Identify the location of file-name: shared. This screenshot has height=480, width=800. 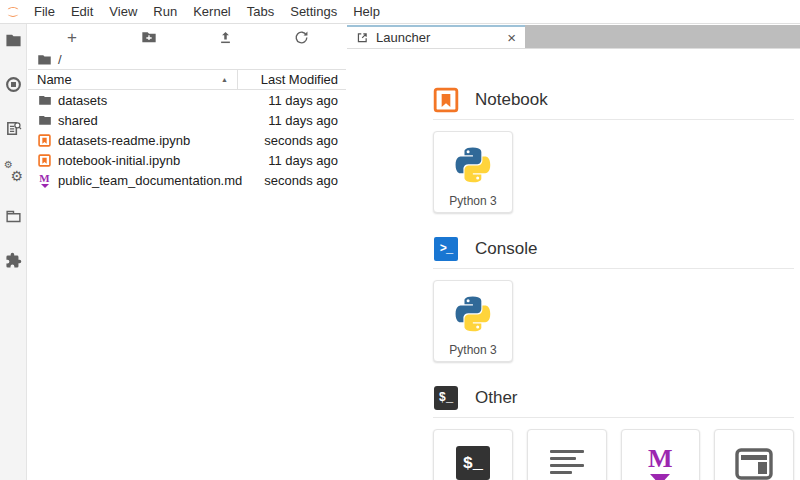
(163, 120).